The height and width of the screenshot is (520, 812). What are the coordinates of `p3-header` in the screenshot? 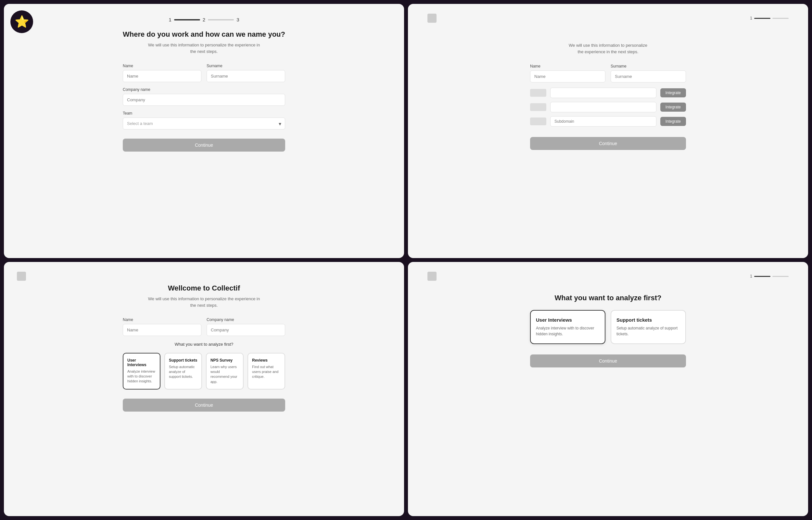 It's located at (204, 278).